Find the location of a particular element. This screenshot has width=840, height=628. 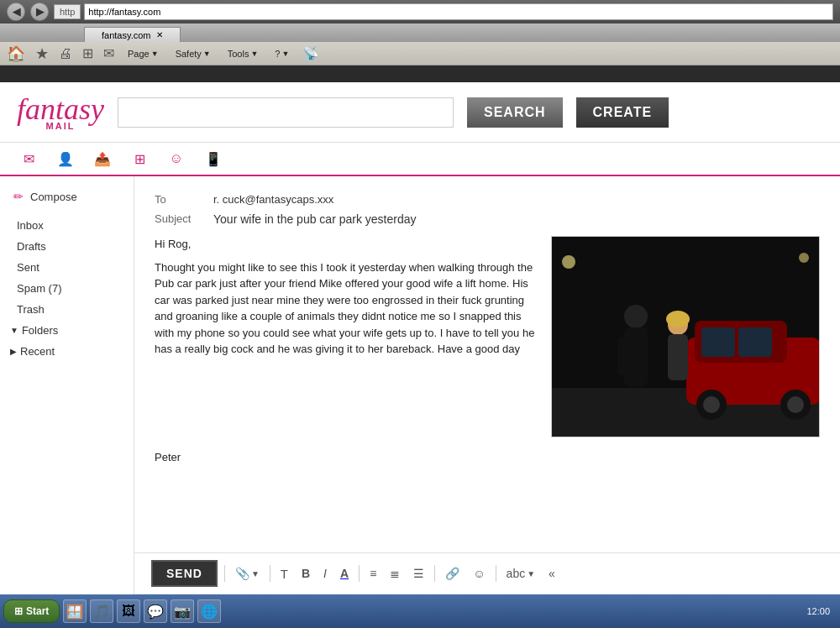

color-icon: A is located at coordinates (344, 573).